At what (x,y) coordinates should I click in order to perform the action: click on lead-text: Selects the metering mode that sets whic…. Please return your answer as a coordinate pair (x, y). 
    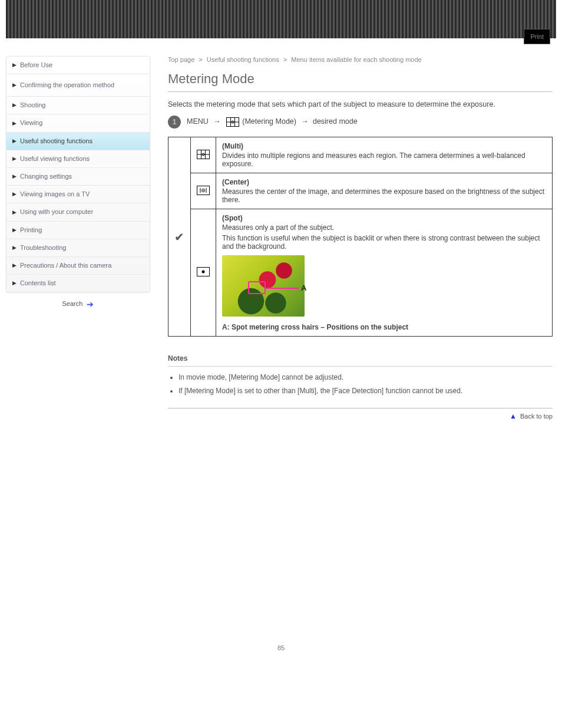
    Looking at the image, I should click on (361, 104).